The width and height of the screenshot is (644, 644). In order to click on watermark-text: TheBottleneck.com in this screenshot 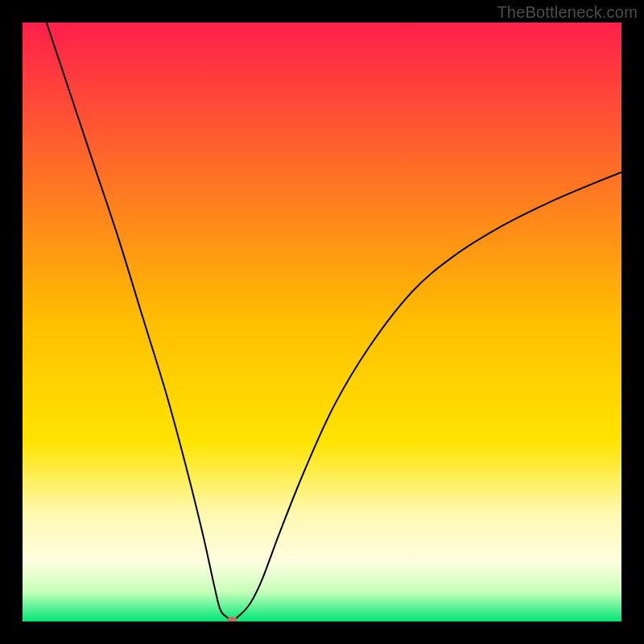, I will do `click(567, 13)`.